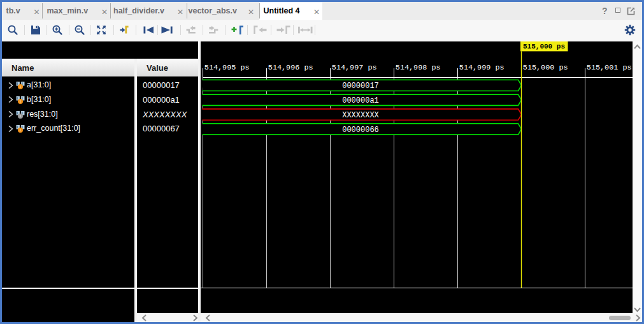 The width and height of the screenshot is (644, 324). Describe the element at coordinates (609, 68) in the screenshot. I see `svg-text: 515,001 ps` at that location.